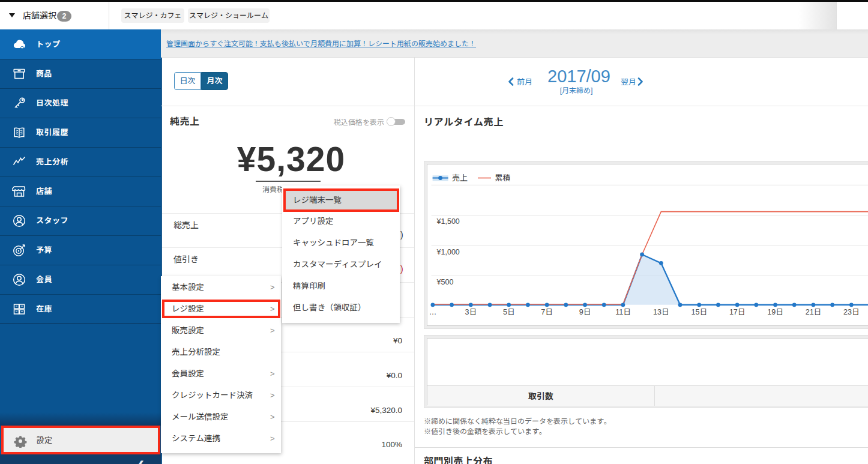 Image resolution: width=868 pixels, height=464 pixels. I want to click on svg-text: 17日, so click(737, 312).